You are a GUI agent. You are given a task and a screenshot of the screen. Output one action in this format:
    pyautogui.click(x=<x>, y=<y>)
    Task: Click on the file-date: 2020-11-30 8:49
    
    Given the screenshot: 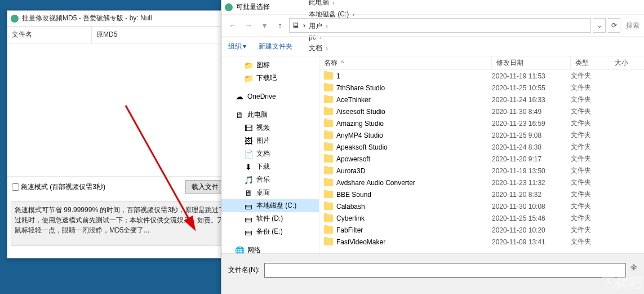 What is the action you would take?
    pyautogui.click(x=531, y=112)
    